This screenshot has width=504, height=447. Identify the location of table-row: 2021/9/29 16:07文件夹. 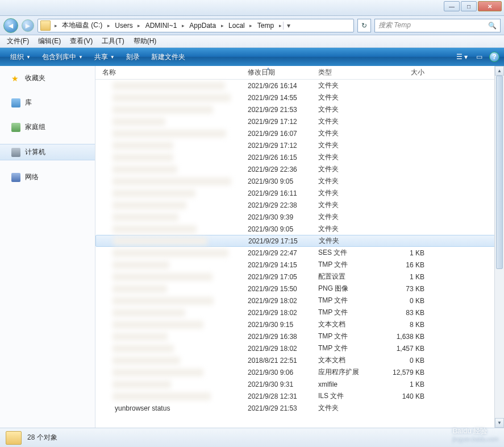
(300, 133).